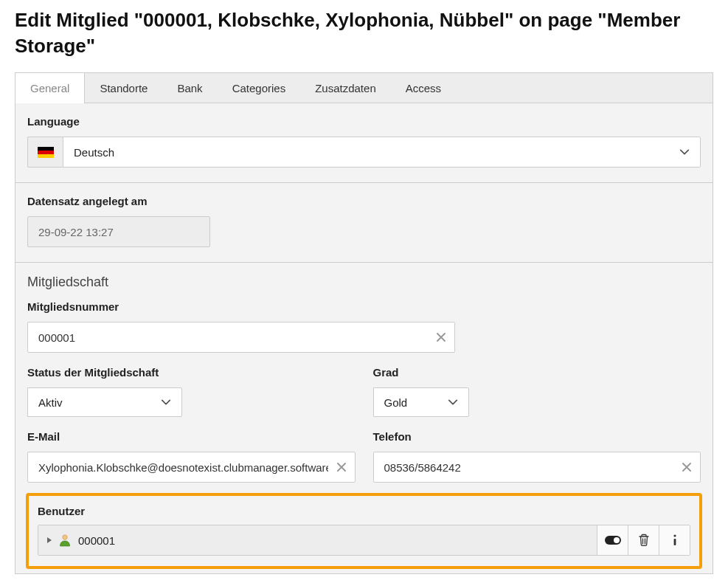  Describe the element at coordinates (65, 540) in the screenshot. I see `person-icon` at that location.